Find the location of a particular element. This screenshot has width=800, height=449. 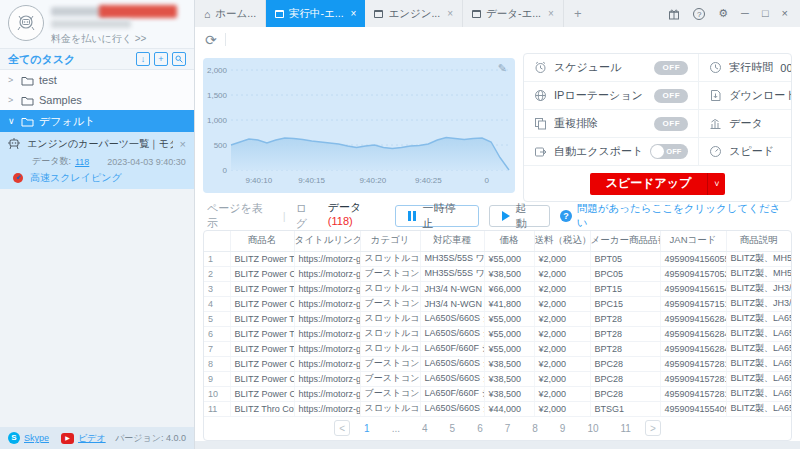

table-row: 10BLITZ Power Co...https://motorz-ga...ブ… is located at coordinates (498, 394).